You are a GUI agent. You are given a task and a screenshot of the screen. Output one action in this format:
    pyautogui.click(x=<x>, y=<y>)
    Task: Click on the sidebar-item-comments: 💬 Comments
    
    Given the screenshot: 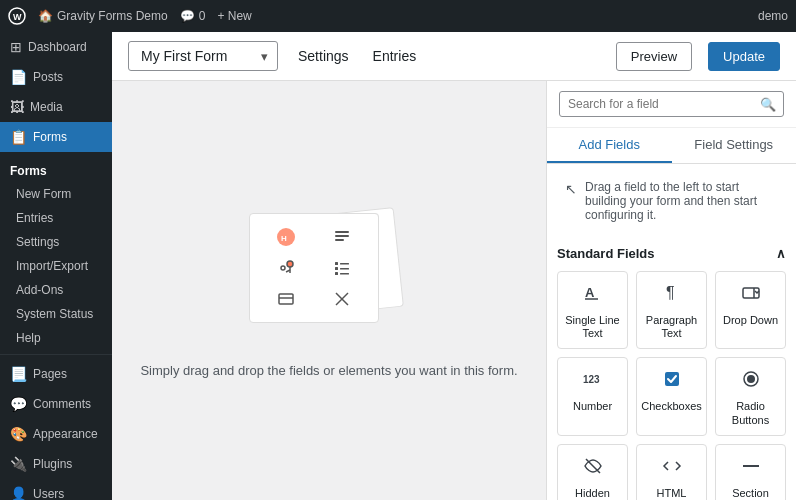 What is the action you would take?
    pyautogui.click(x=56, y=404)
    